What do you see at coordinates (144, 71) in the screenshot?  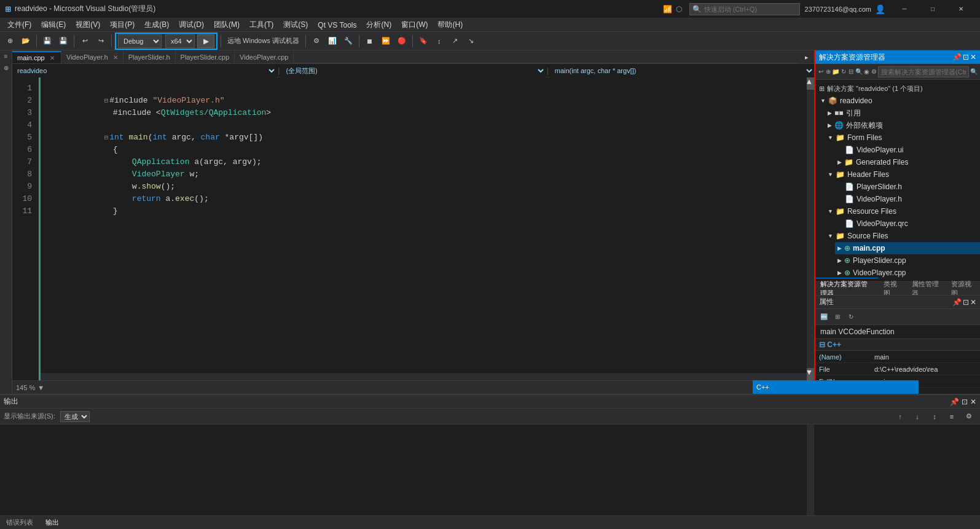 I see `scope-left-select: readvideo` at bounding box center [144, 71].